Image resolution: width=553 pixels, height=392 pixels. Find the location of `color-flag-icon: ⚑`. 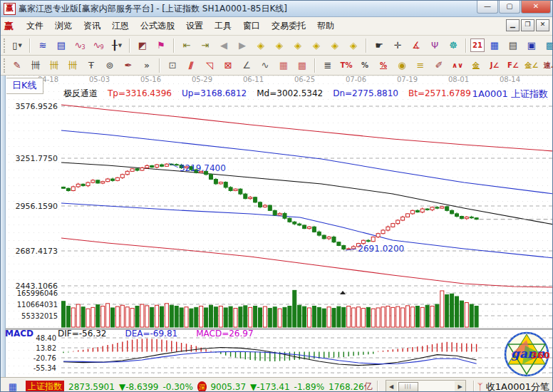

color-flag-icon: ⚑ is located at coordinates (161, 46).